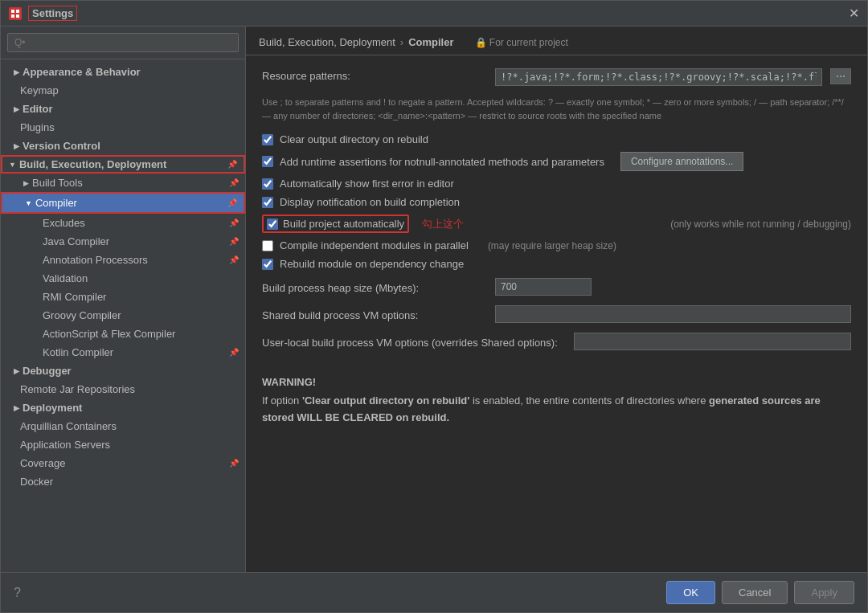 This screenshot has height=613, width=868. I want to click on sidebar-item-kotlin-compiler: Kotlin Compiler 📌, so click(123, 352).